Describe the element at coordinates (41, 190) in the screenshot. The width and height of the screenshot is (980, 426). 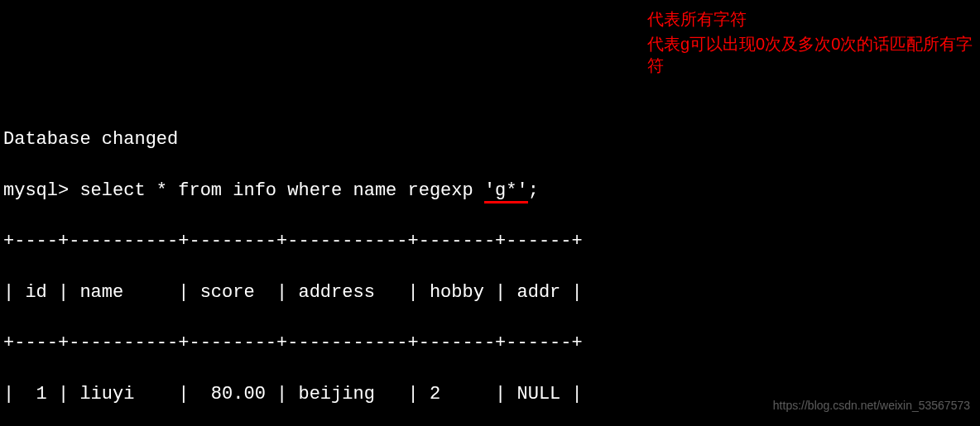
I see `mysql-prompt: mysql>` at that location.